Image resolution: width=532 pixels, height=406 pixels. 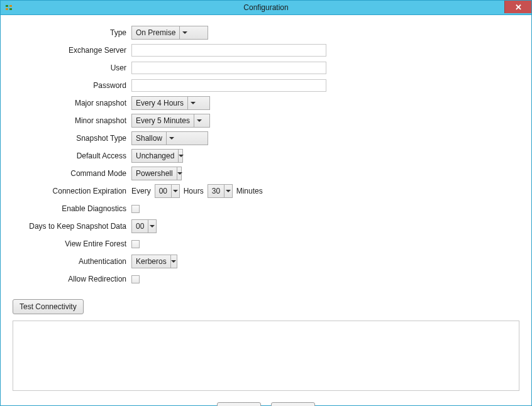 I want to click on label-enable-diagnostics: Enable Diagnostics, so click(x=70, y=209).